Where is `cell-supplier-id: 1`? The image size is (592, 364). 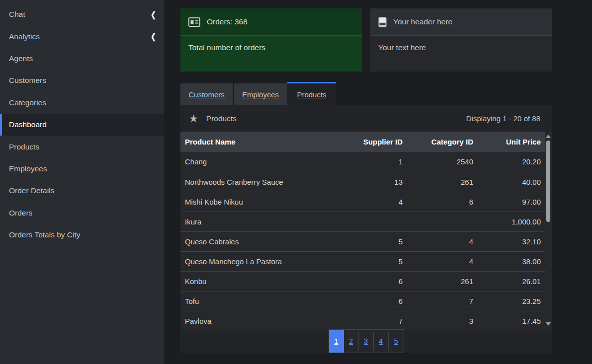
cell-supplier-id: 1 is located at coordinates (373, 162).